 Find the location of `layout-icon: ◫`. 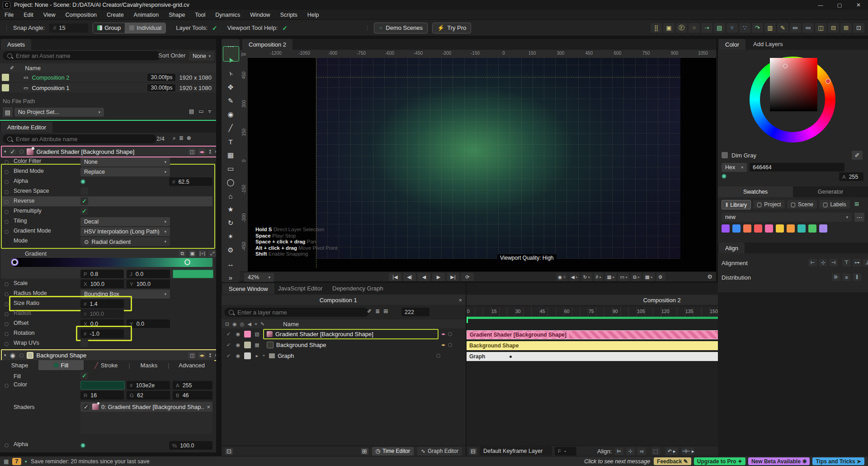

layout-icon: ◫ is located at coordinates (192, 152).